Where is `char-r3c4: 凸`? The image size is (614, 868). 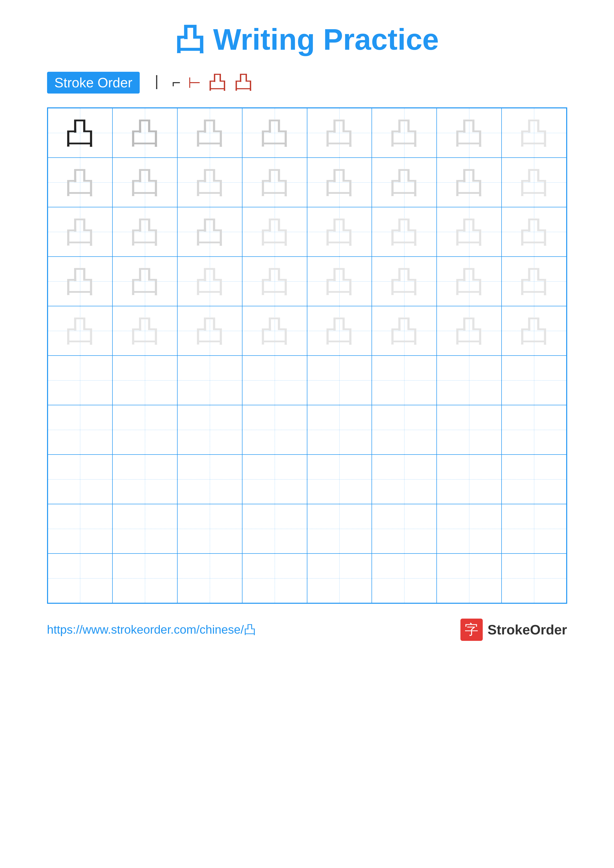 char-r3c4: 凸 is located at coordinates (275, 232).